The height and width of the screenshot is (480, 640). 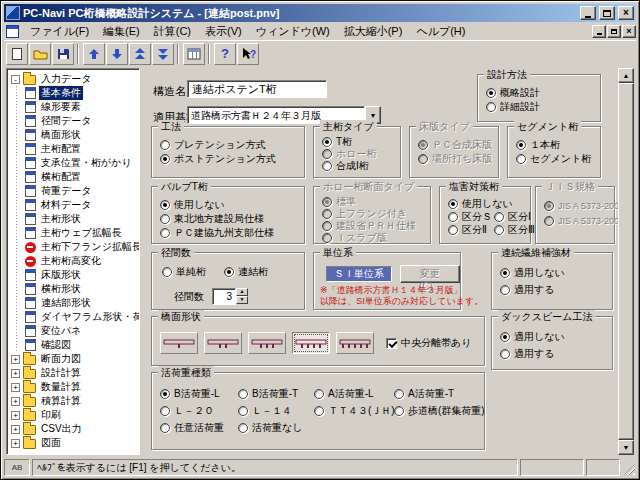 What do you see at coordinates (40, 54) in the screenshot?
I see `open-file-button` at bounding box center [40, 54].